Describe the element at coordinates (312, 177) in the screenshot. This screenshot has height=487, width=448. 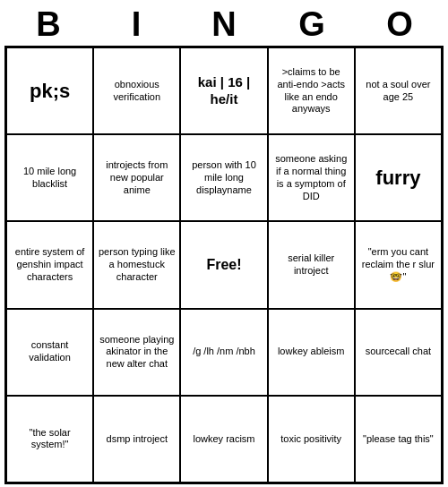
I see `bingo-cell-8: someone asking if a normal thing is a sy…` at that location.